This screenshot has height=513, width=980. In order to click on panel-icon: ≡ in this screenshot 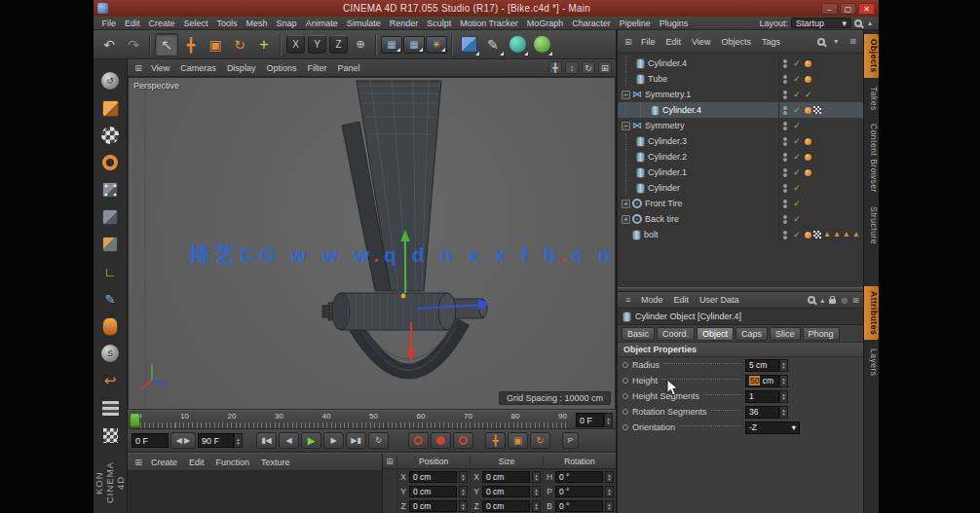, I will do `click(628, 300)`.